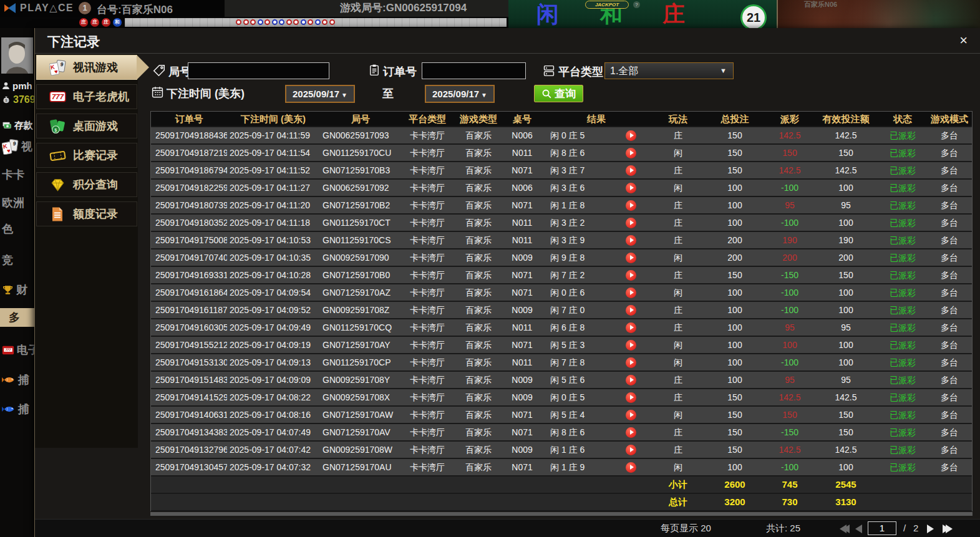 This screenshot has height=537, width=980. I want to click on bet-zone: 闲 和 庄 JACKPOT ? 21, so click(643, 14).